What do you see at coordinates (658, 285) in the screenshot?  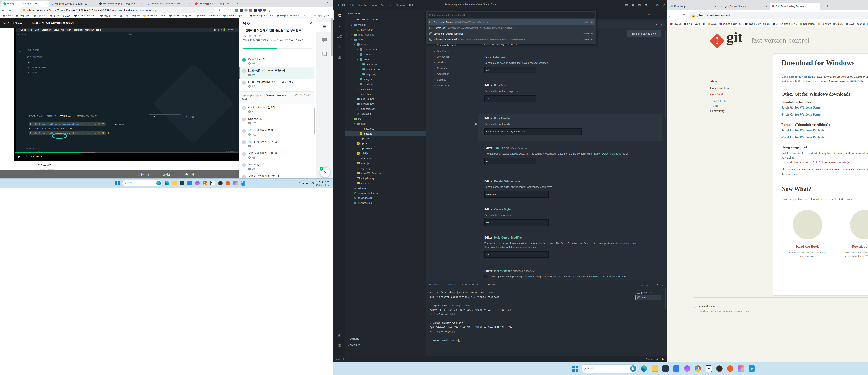 I see `panel-maximize-icon: ⌃` at bounding box center [658, 285].